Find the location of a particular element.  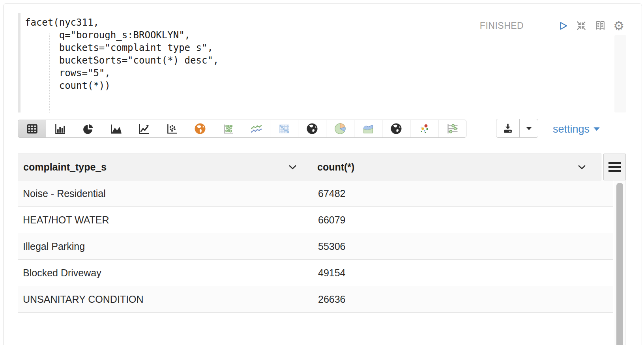

viz-button-globe-map-alt is located at coordinates (396, 129).